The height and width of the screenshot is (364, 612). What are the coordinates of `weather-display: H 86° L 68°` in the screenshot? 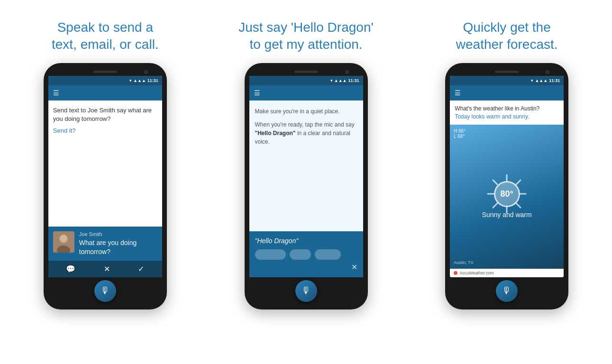 It's located at (507, 197).